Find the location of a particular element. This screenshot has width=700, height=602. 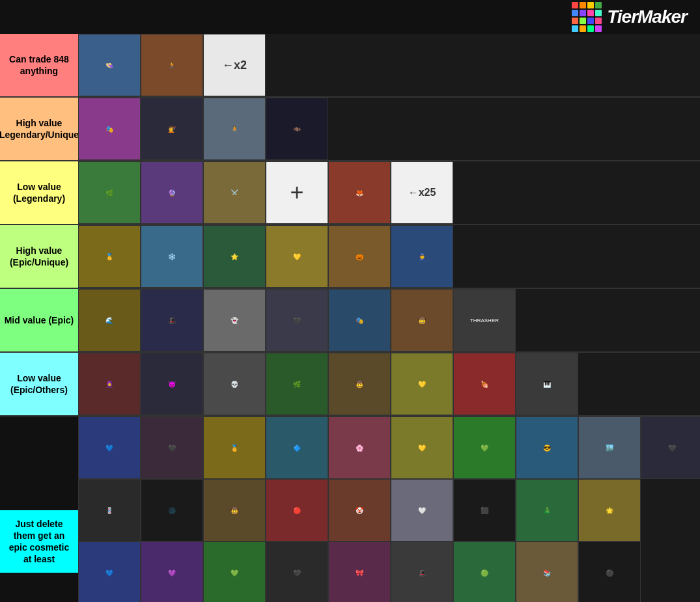

list-item: 😎 is located at coordinates (547, 448).